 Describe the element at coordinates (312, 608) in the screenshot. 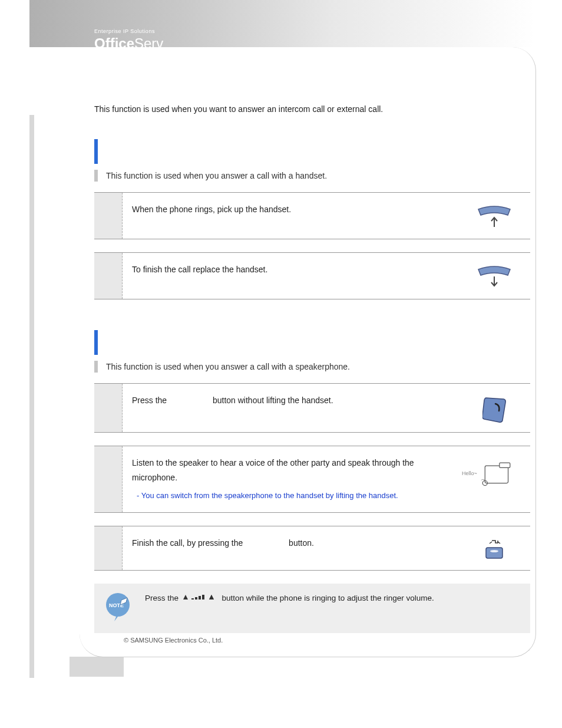

I see `note-box: NOTE Press the button while t` at that location.